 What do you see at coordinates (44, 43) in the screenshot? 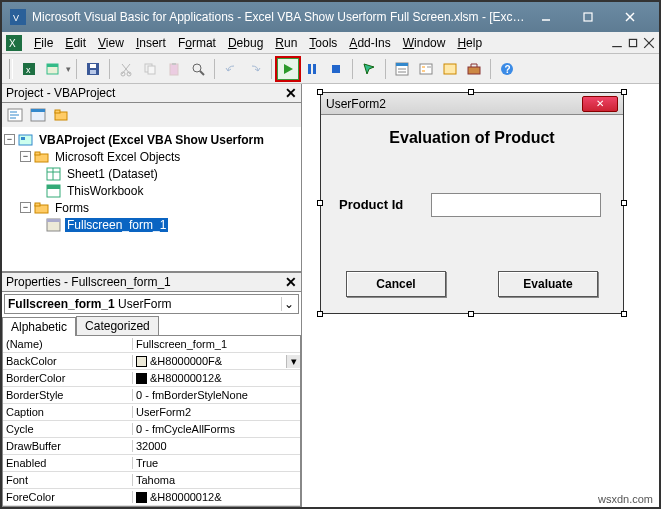
I see `menu-file: File` at bounding box center [44, 43].